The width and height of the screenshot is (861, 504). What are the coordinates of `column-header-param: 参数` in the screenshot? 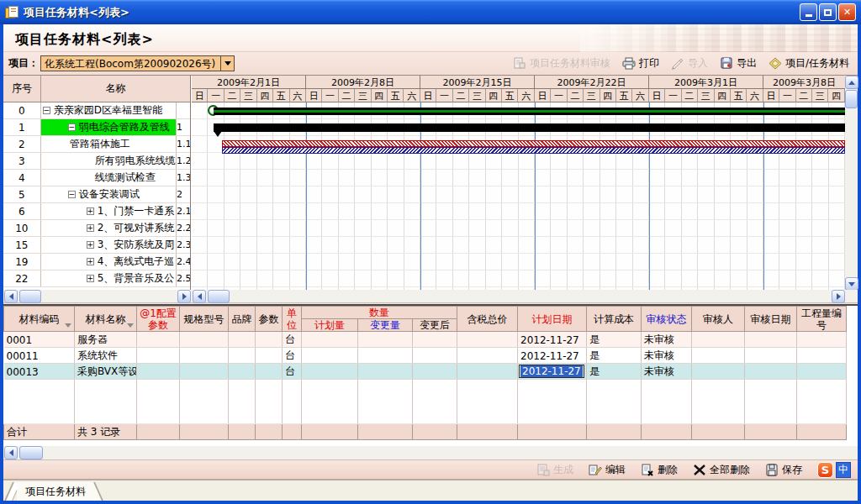 It's located at (269, 319).